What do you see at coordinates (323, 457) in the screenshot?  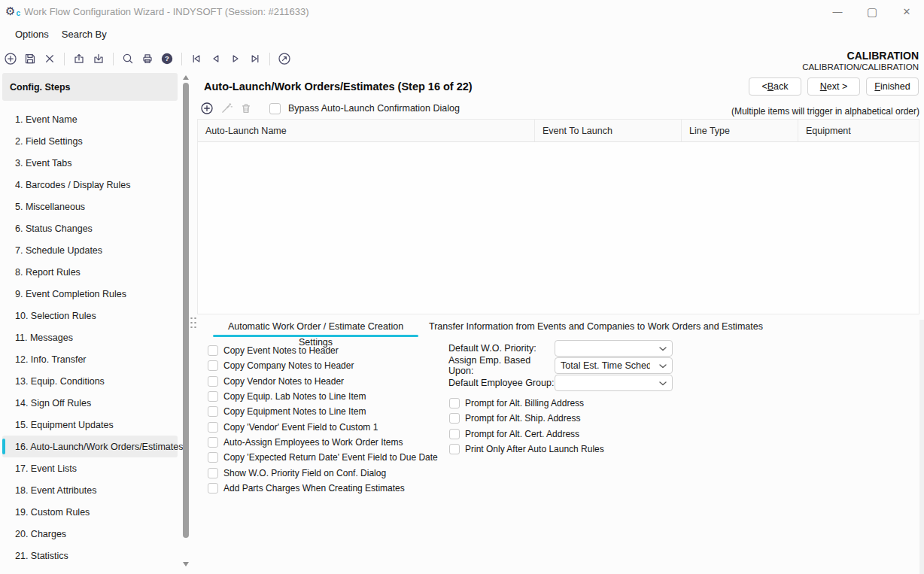 I see `checkbox-row: Copy 'Expected Return Date' Event Field …` at bounding box center [323, 457].